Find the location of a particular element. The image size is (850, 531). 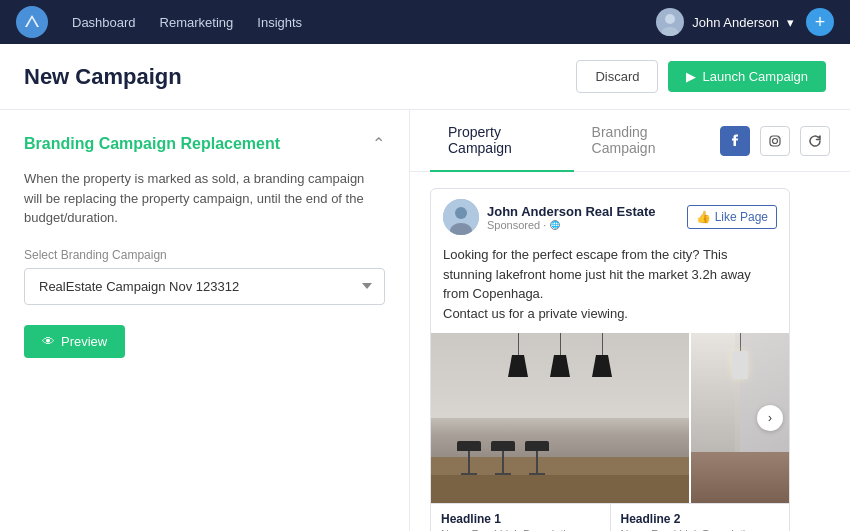

nav-insights: Insights is located at coordinates (280, 22).